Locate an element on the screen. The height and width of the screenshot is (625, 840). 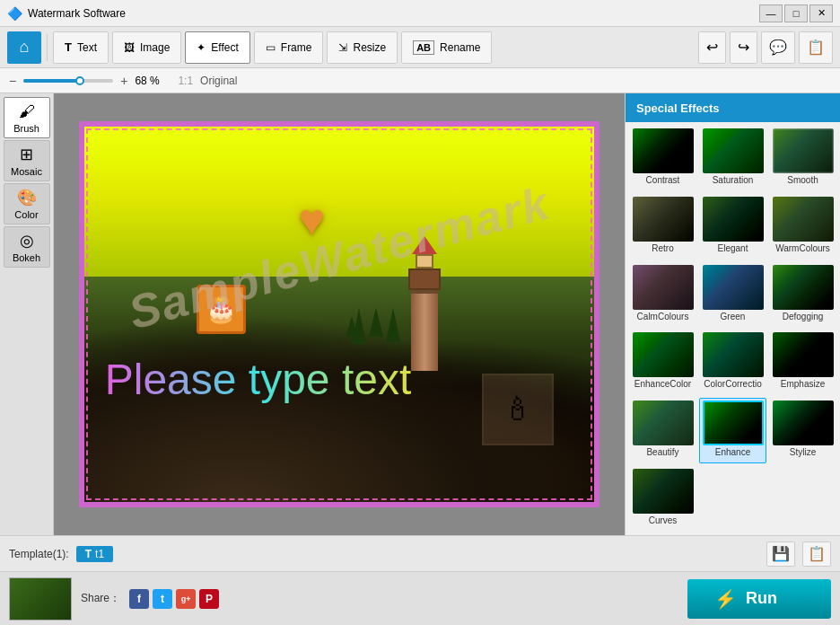
template-saveas-button: 📋 is located at coordinates (817, 554).